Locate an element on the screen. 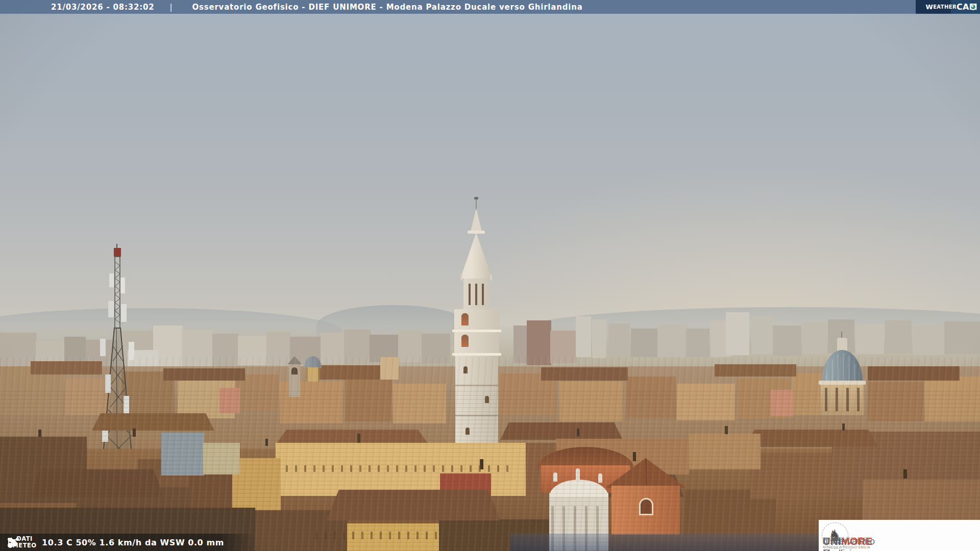 This screenshot has height=551, width=980. weather-data-bar: DATI METEO 10.3 C 50% 1.6 km/h da WSW ☂ … is located at coordinates (128, 542).